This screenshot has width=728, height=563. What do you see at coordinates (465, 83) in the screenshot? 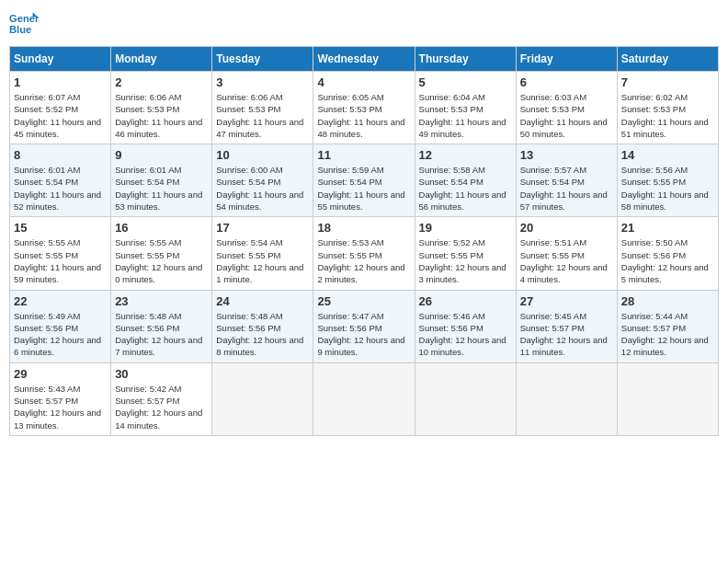
I see `day-number: 5` at bounding box center [465, 83].